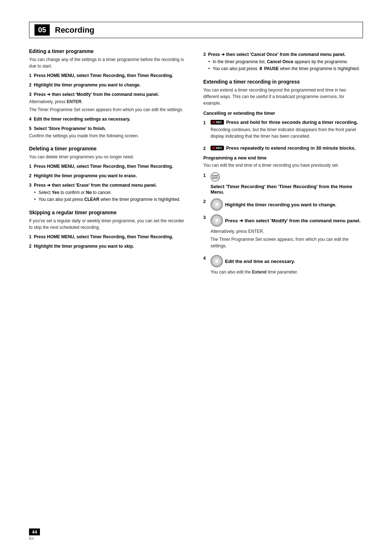  I want to click on rec-button-icon-2: REC, so click(217, 148).